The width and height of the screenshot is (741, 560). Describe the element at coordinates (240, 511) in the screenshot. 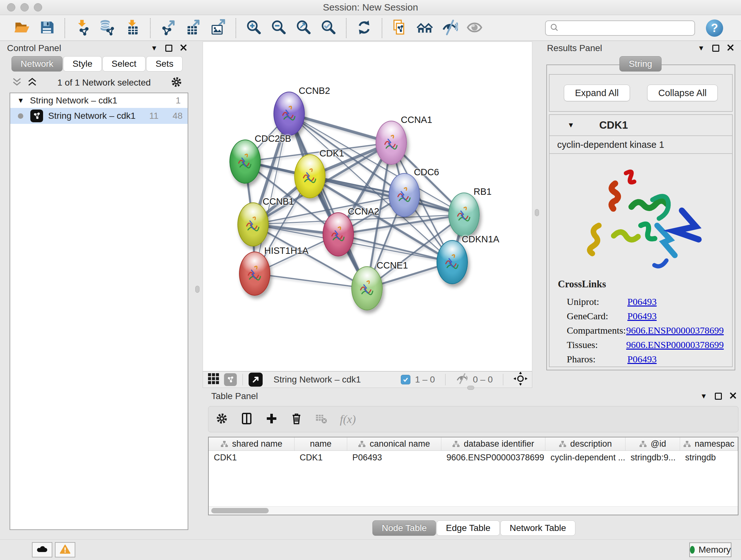

I see `scrollbar-thumb` at that location.